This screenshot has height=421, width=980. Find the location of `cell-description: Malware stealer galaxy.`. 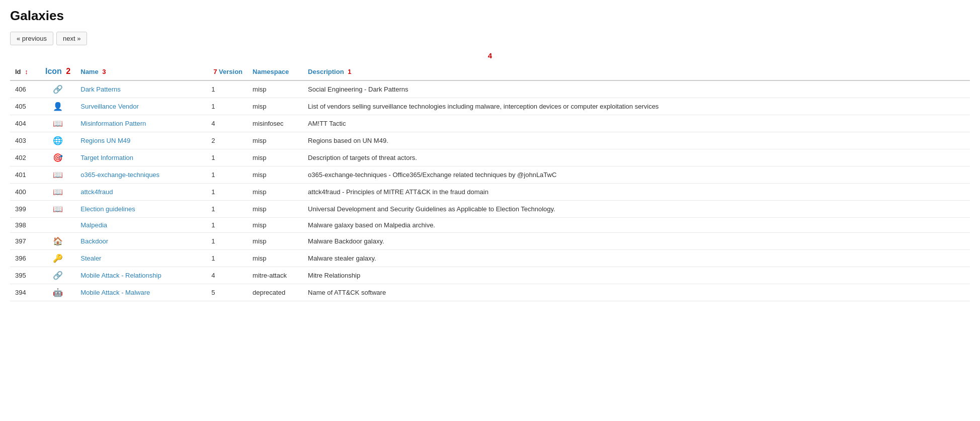

cell-description: Malware stealer galaxy. is located at coordinates (636, 259).